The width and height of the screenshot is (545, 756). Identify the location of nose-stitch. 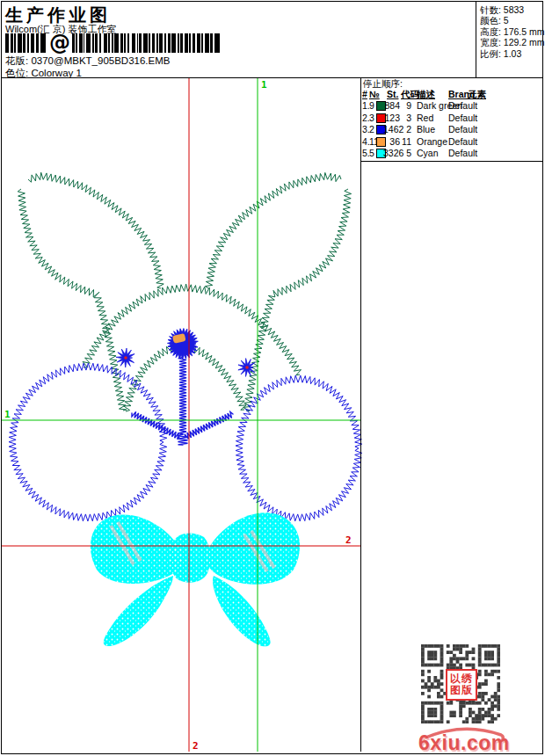
(183, 345).